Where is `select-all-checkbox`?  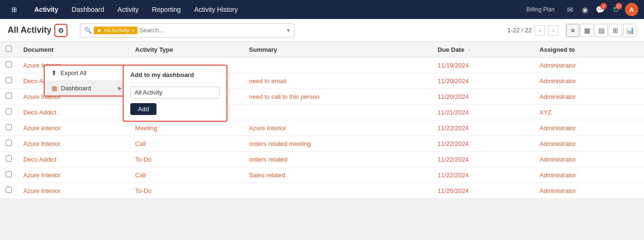 select-all-checkbox is located at coordinates (9, 48).